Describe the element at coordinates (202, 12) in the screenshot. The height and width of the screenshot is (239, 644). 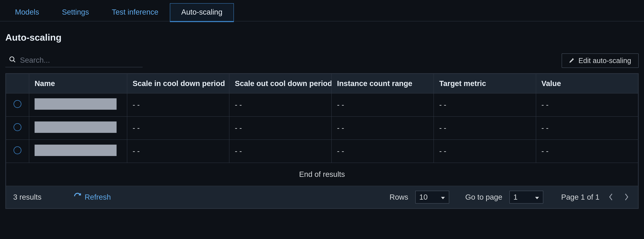
I see `tab-auto-scaling: Auto-scaling` at that location.